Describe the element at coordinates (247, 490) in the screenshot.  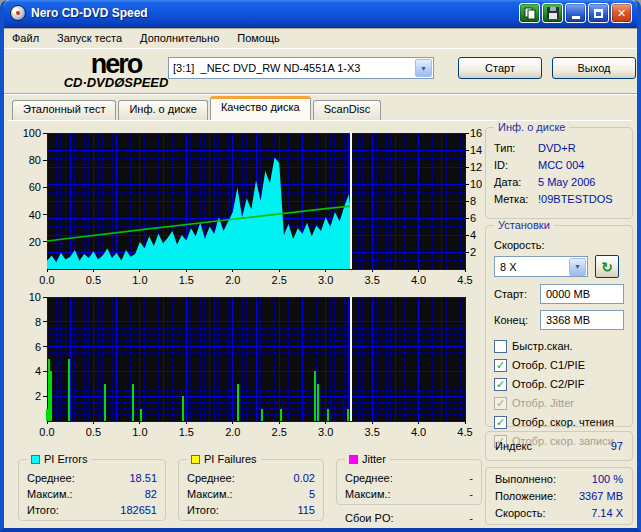
I see `statistics-row: PI ErrorsСреднее:18.51Максим.:82Итого:18…` at that location.